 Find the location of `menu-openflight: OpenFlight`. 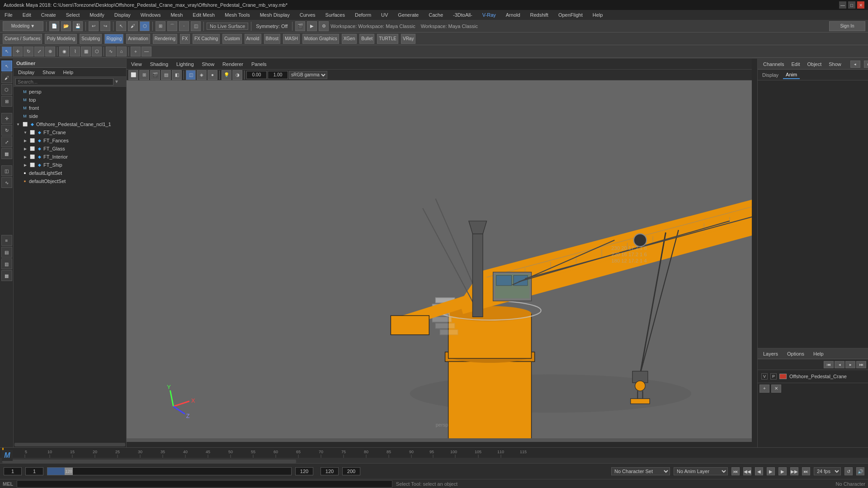

menu-openflight: OpenFlight is located at coordinates (571, 15).